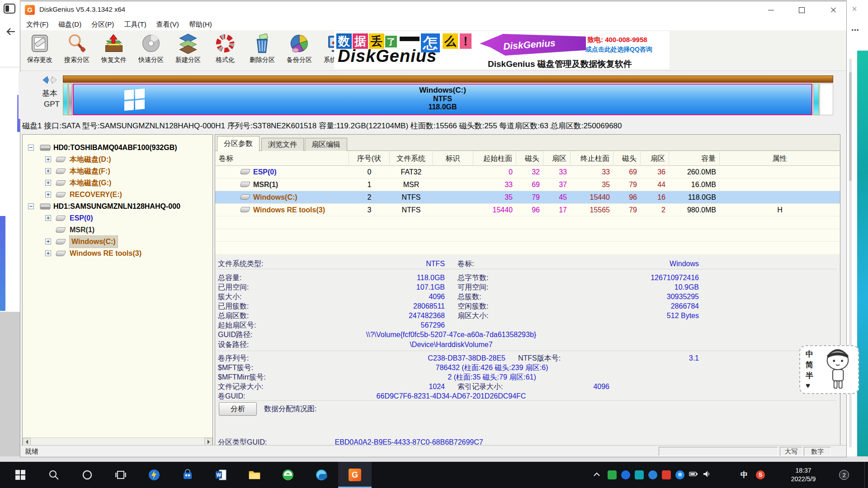  What do you see at coordinates (528, 159) in the screenshot?
I see `table-header: 卷标 序号(状态) 文件系统 标识 起始柱面 磁头 扇区 终止柱面 磁头 扇区 …` at bounding box center [528, 159].